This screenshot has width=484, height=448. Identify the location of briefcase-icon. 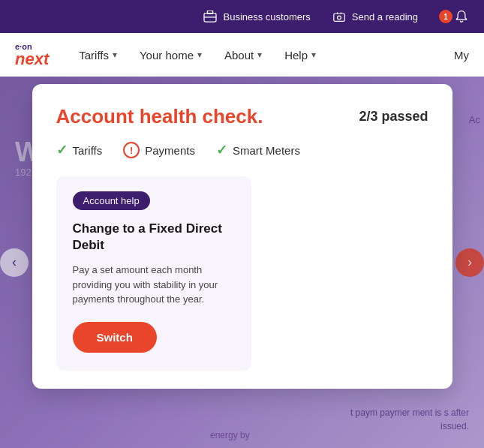
(210, 17).